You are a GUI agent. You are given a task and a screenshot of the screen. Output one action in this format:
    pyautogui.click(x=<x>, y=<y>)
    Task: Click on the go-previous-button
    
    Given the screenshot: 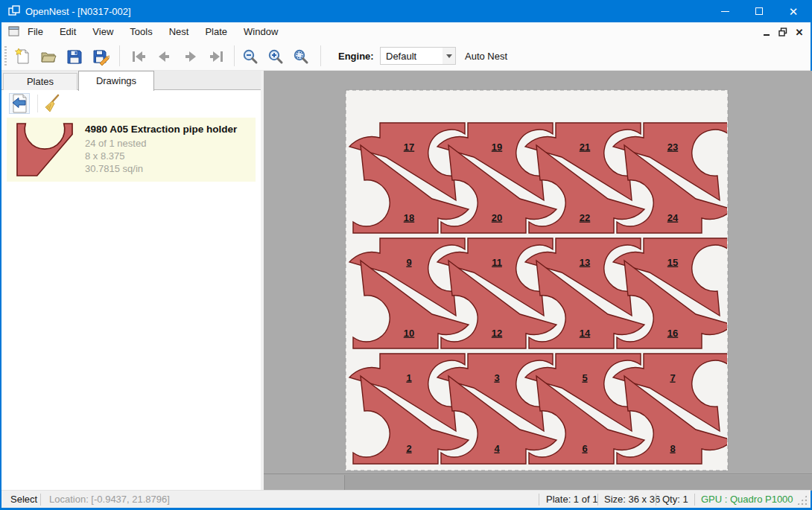 What is the action you would take?
    pyautogui.click(x=164, y=57)
    